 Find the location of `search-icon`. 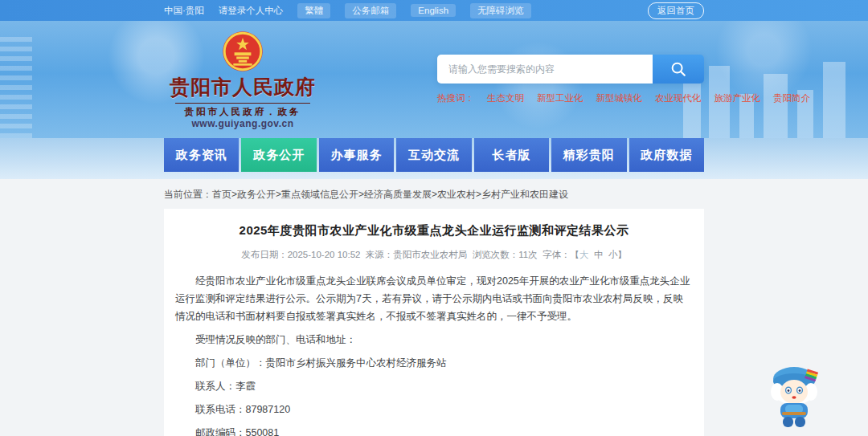

search-icon is located at coordinates (678, 69).